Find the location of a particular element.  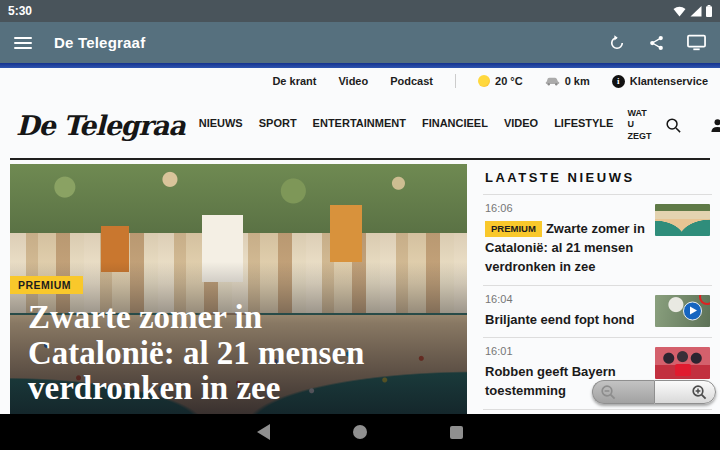

news-item: 16:04 Briljante eend fopt hond is located at coordinates (598, 312).